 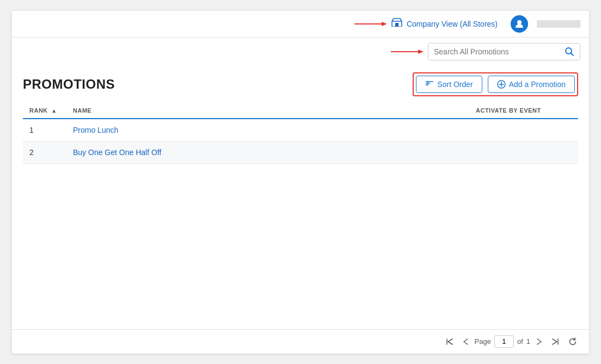 I want to click on store-icon, so click(x=397, y=24).